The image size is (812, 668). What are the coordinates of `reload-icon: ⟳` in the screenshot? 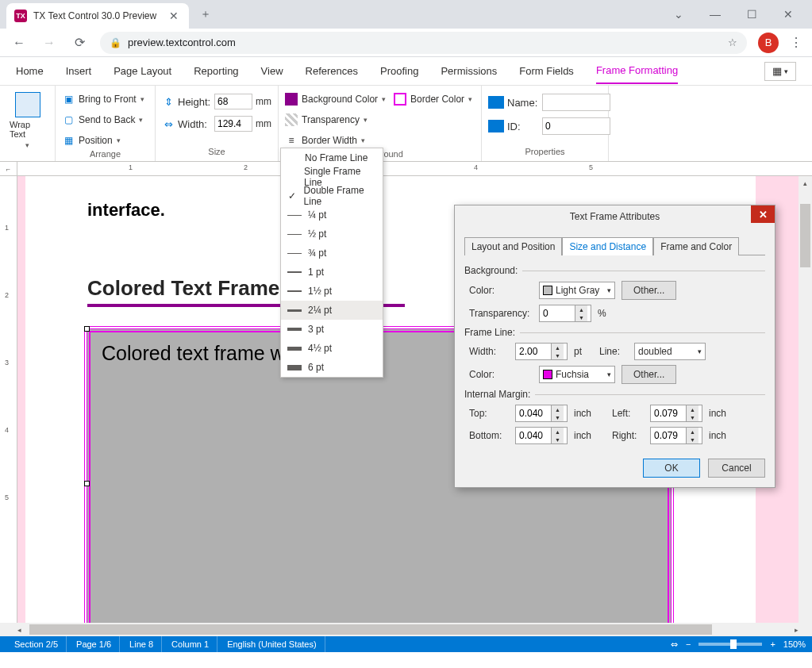 It's located at (79, 43).